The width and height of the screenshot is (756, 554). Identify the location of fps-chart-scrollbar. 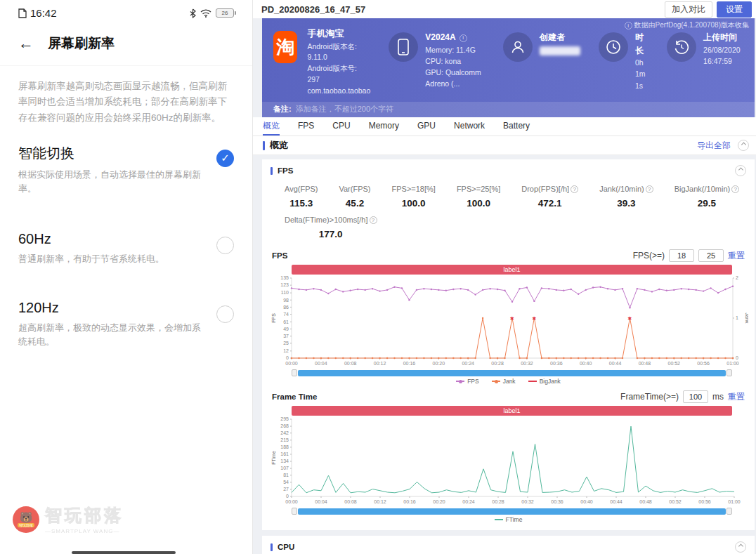
(511, 373).